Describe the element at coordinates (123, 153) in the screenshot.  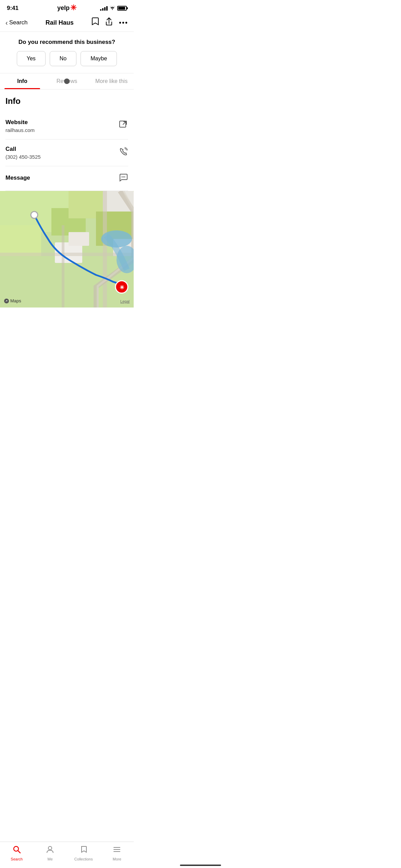
I see `call-icon` at that location.